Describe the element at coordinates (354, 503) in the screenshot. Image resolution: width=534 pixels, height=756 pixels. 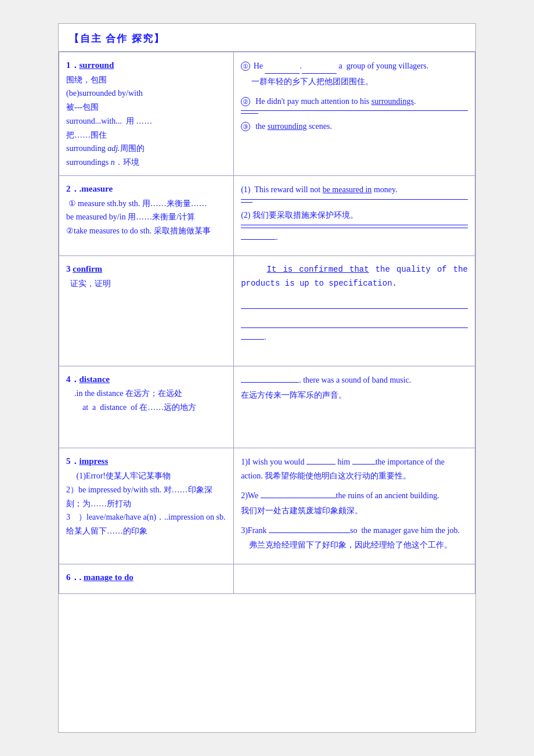
I see `sentence-2: 2)We the ruins of an ancient building. 我…` at that location.